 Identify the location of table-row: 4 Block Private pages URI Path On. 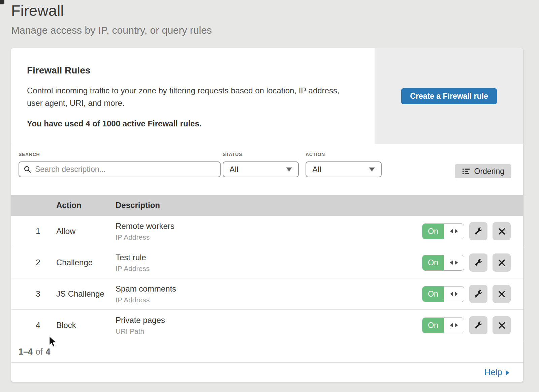
(267, 326).